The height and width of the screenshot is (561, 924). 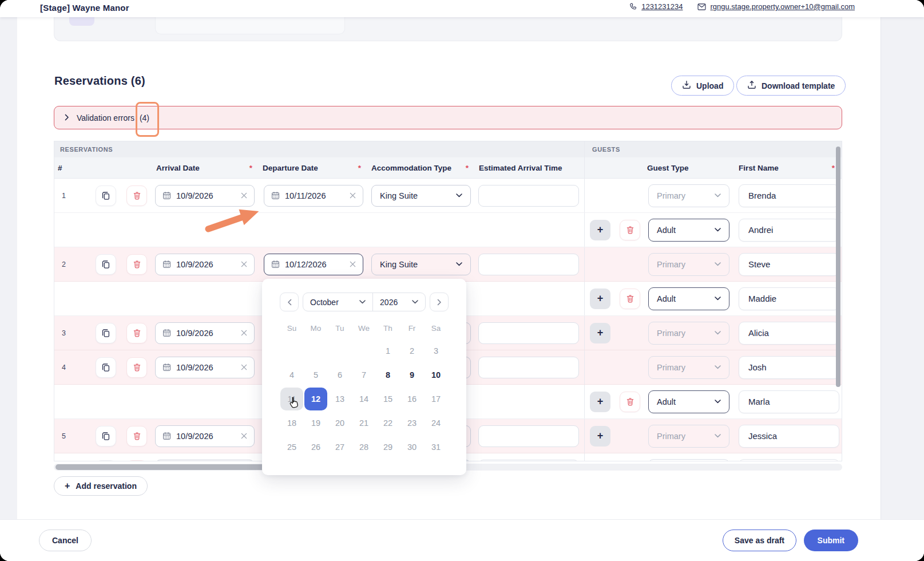 What do you see at coordinates (65, 540) in the screenshot?
I see `cancel-button: Cancel` at bounding box center [65, 540].